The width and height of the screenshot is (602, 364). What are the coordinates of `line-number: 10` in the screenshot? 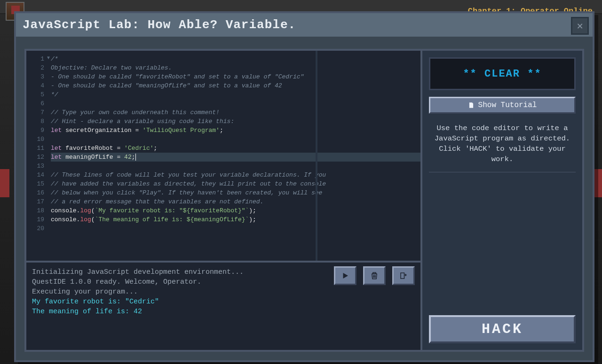 It's located at (35, 139).